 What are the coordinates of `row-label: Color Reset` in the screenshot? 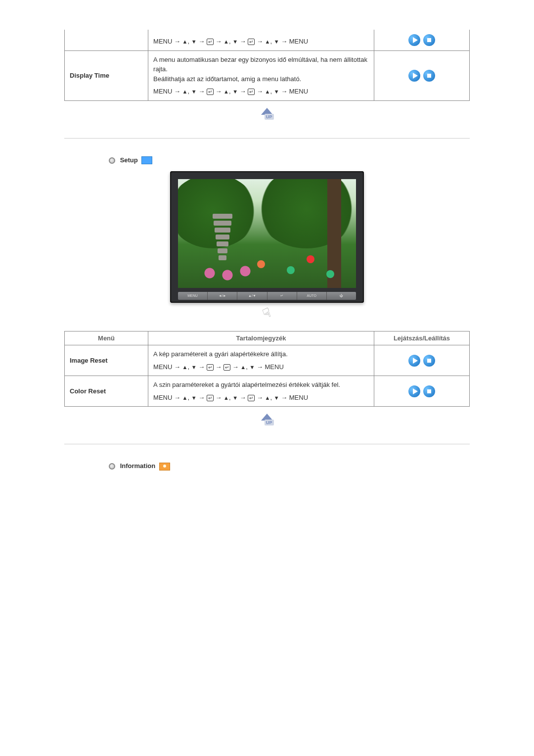 It's located at (107, 391).